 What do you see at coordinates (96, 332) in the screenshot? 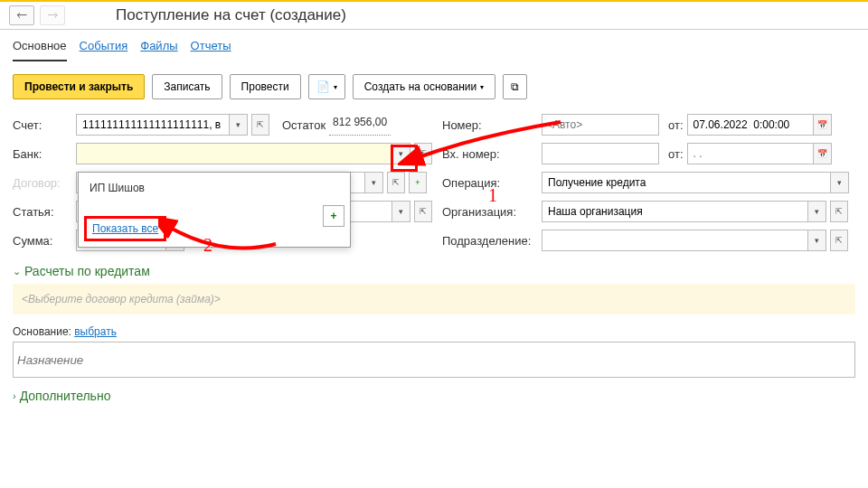
I see `basis-choose-link: выбрать` at bounding box center [96, 332].